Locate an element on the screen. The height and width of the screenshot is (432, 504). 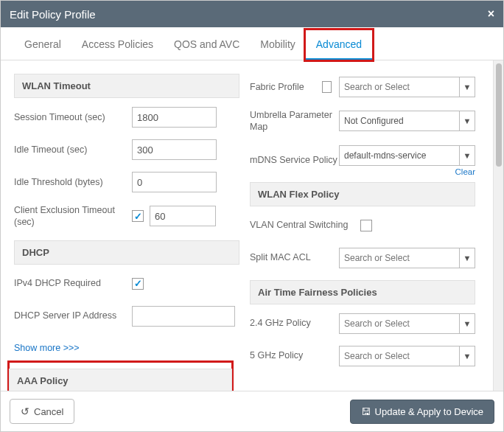
update-apply-button: Update & Apply to Device is located at coordinates (422, 411).